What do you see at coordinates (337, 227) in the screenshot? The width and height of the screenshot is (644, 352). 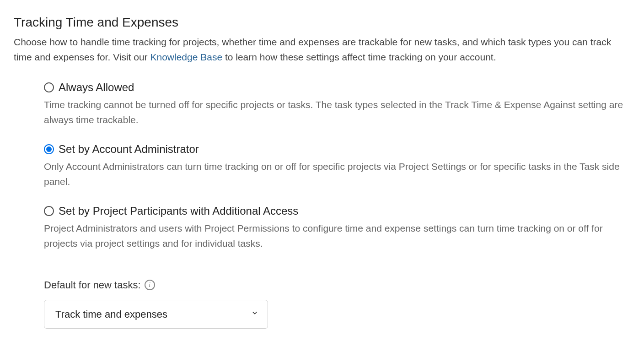 I see `option-project-participants: Set by Project Participants with Additio…` at bounding box center [337, 227].